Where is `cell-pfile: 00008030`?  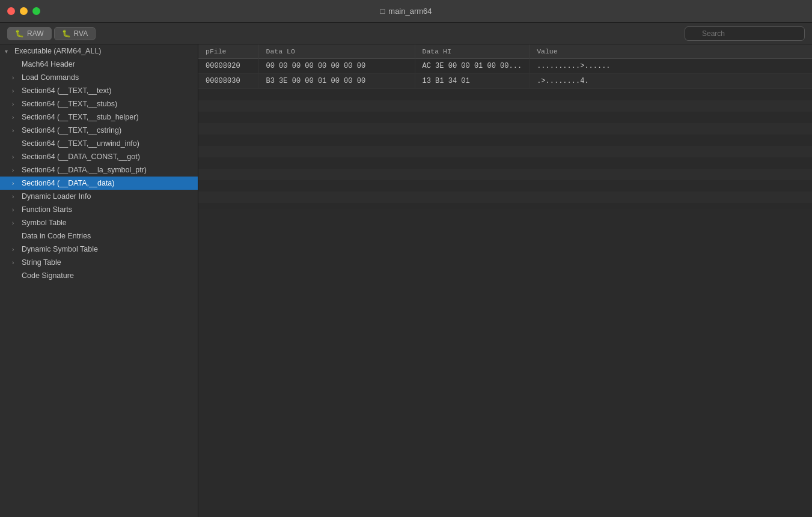 cell-pfile: 00008030 is located at coordinates (228, 82).